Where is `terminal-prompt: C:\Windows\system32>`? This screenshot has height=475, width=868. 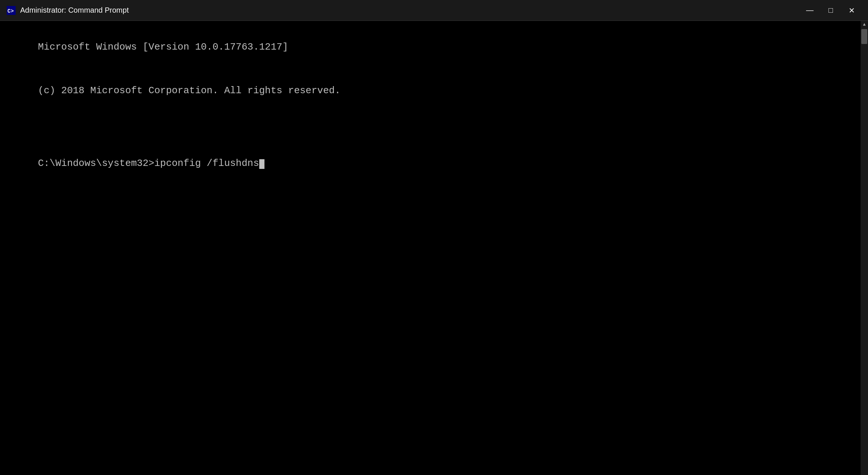 terminal-prompt: C:\Windows\system32> is located at coordinates (96, 163).